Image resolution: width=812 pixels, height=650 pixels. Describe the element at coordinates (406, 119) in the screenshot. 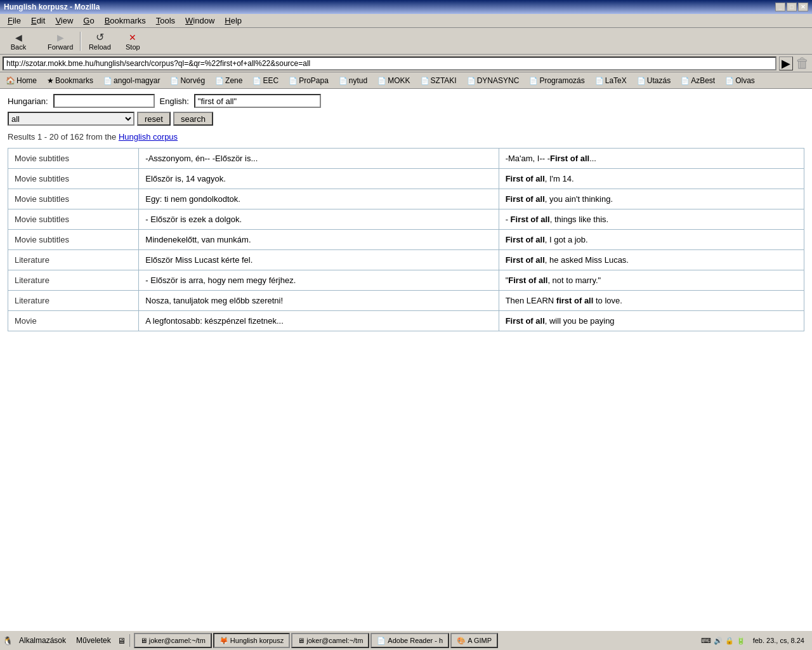

I see `search-row-2: all literature movie subtitles reset sea…` at that location.